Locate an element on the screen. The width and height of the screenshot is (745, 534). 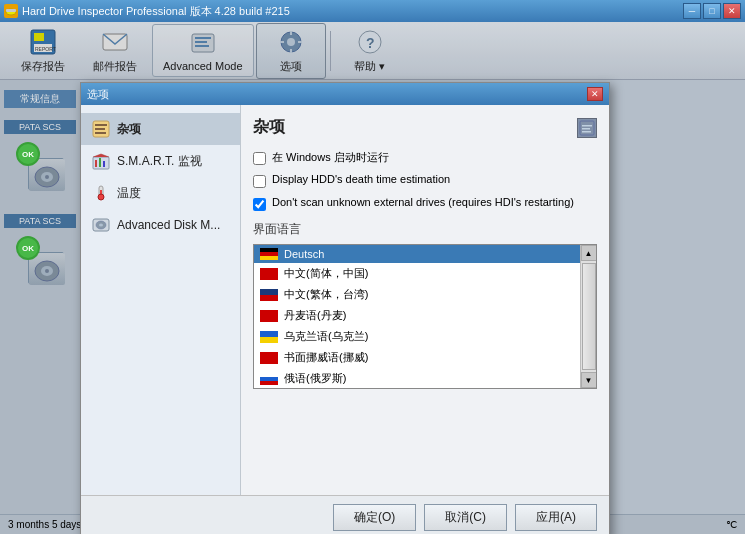
misc-icon is located at coordinates (101, 129).